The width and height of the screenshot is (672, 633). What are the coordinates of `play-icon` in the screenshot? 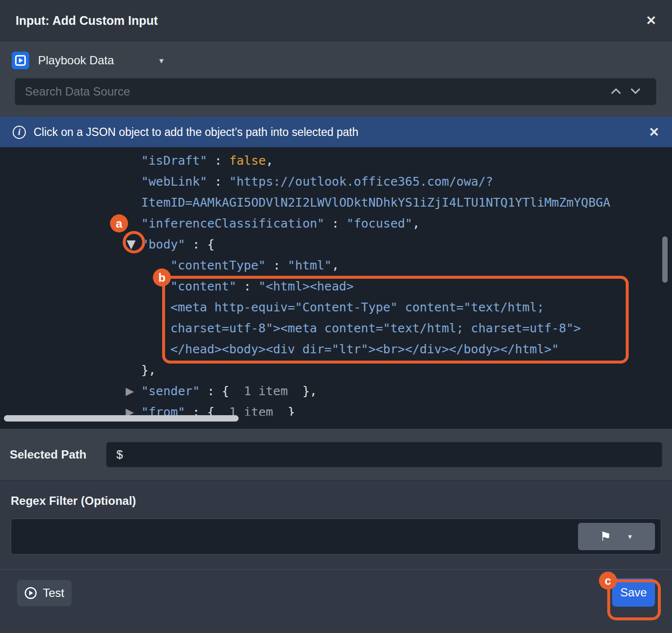 It's located at (31, 593).